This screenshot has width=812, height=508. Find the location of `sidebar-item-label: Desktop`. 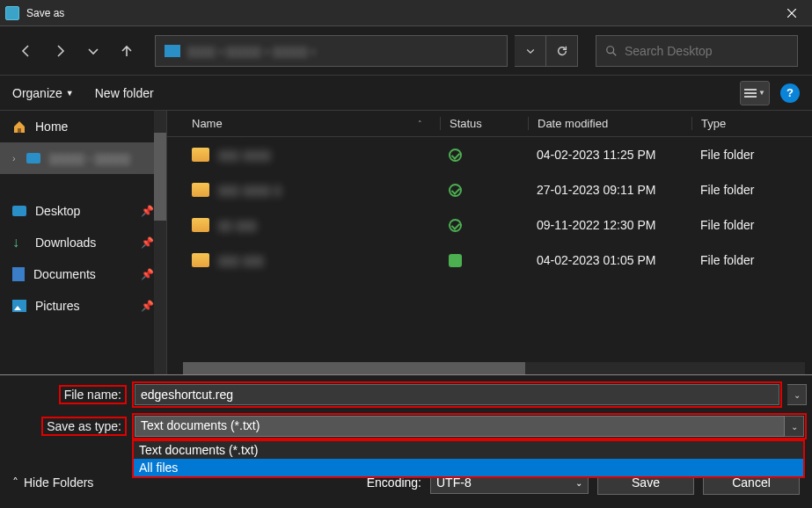

sidebar-item-label: Desktop is located at coordinates (58, 211).